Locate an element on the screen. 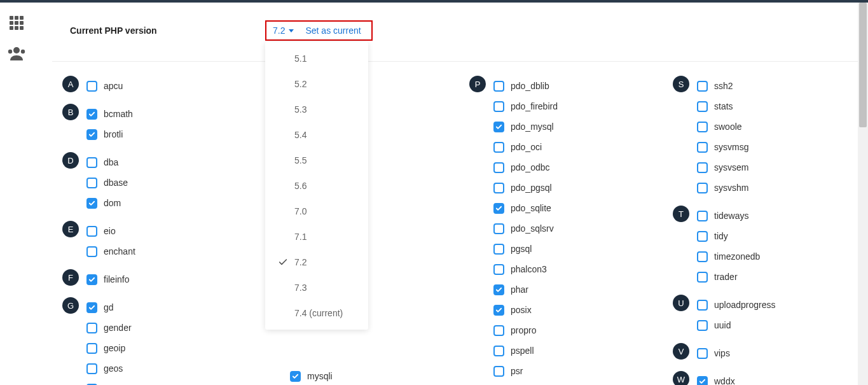 This screenshot has height=385, width=868. version-option: 7.2 is located at coordinates (317, 262).